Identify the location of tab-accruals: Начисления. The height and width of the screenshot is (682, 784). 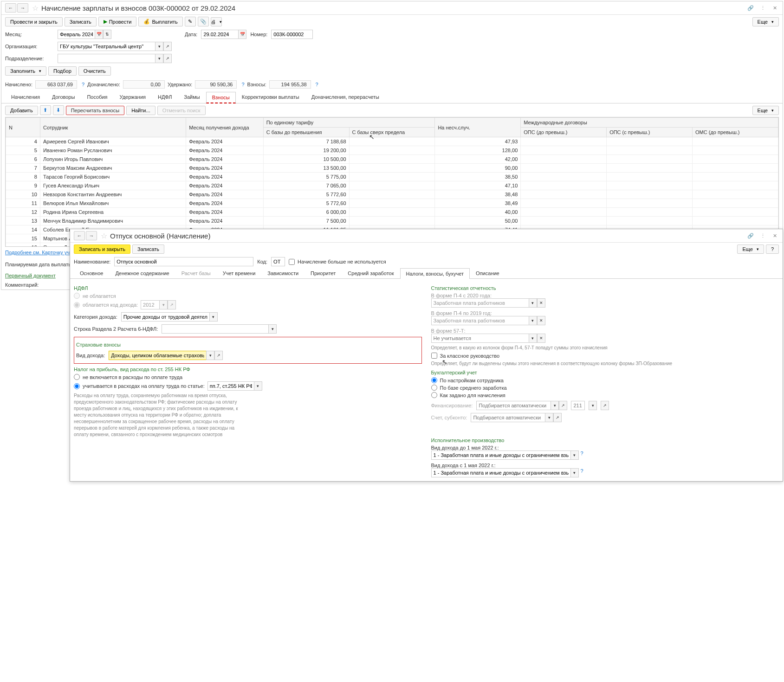
(26, 97).